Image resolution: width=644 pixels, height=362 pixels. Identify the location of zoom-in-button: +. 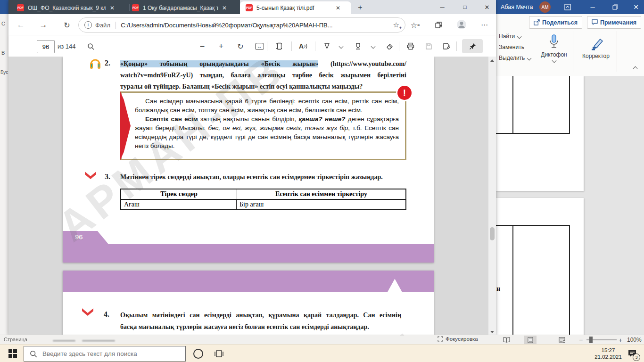
(221, 46).